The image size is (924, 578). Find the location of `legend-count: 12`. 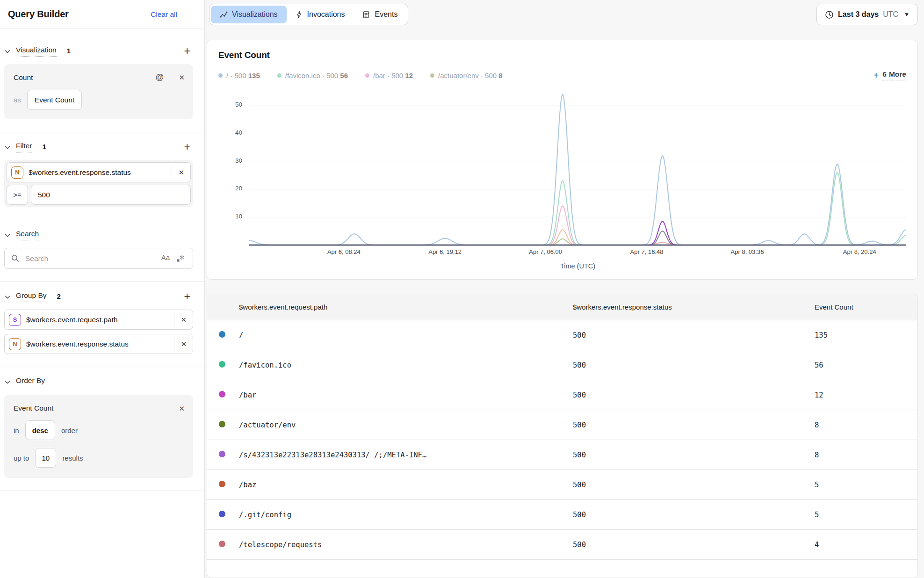

legend-count: 12 is located at coordinates (409, 76).